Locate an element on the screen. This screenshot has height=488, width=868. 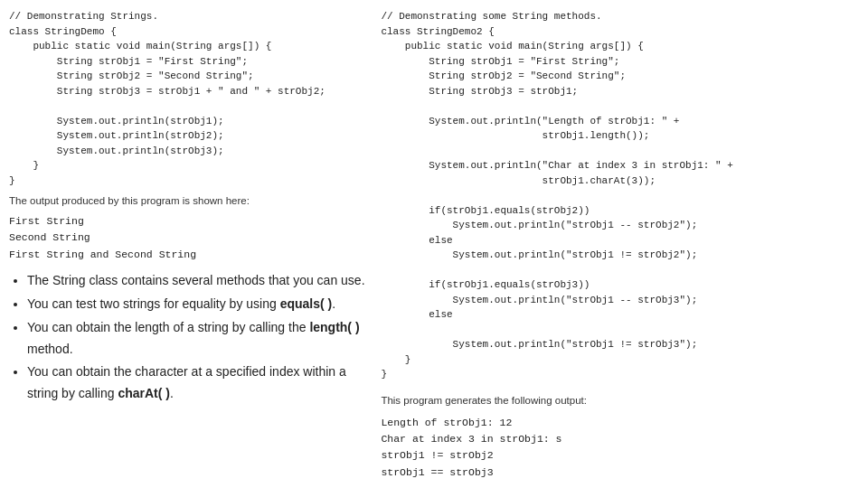
bullet-item-1: The String class contains several method… is located at coordinates (199, 281).